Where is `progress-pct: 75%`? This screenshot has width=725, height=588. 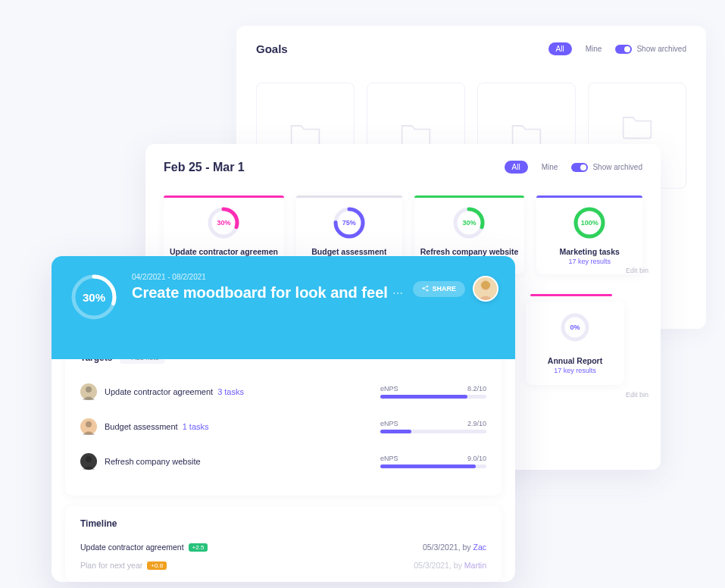 progress-pct: 75% is located at coordinates (349, 223).